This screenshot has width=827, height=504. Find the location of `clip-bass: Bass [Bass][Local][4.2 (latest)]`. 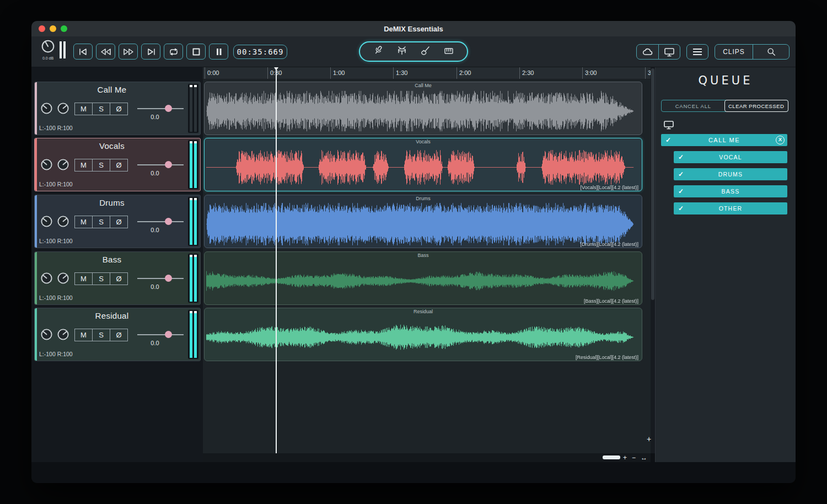

clip-bass: Bass [Bass][Local][4.2 (latest)] is located at coordinates (423, 278).